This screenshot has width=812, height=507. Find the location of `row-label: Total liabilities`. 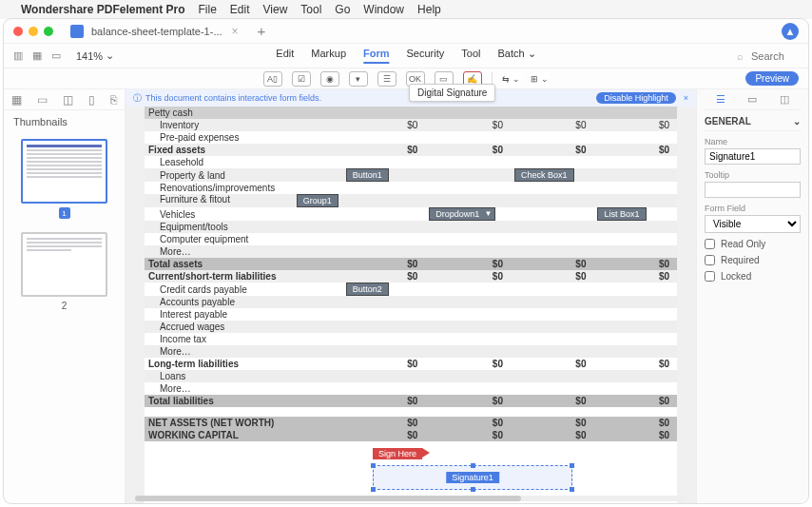

row-label: Total liabilities is located at coordinates (243, 401).